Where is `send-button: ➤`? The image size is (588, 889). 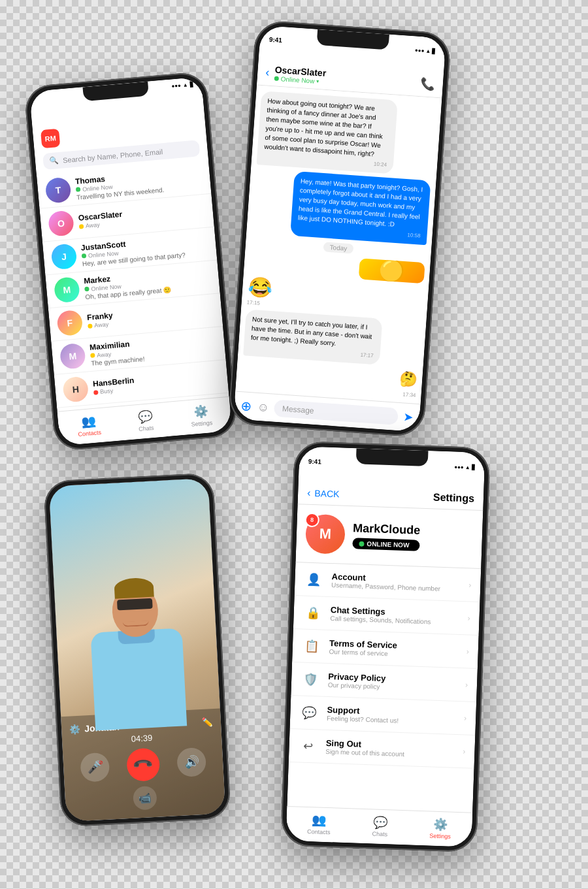
send-button: ➤ is located at coordinates (408, 418).